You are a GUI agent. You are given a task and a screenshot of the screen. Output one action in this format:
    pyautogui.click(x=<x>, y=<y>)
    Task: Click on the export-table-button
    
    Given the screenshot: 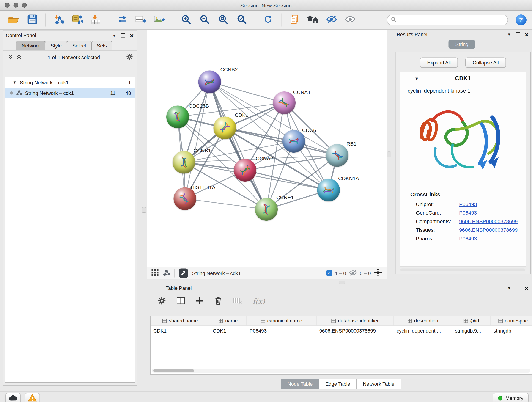 What is the action you would take?
    pyautogui.click(x=141, y=20)
    